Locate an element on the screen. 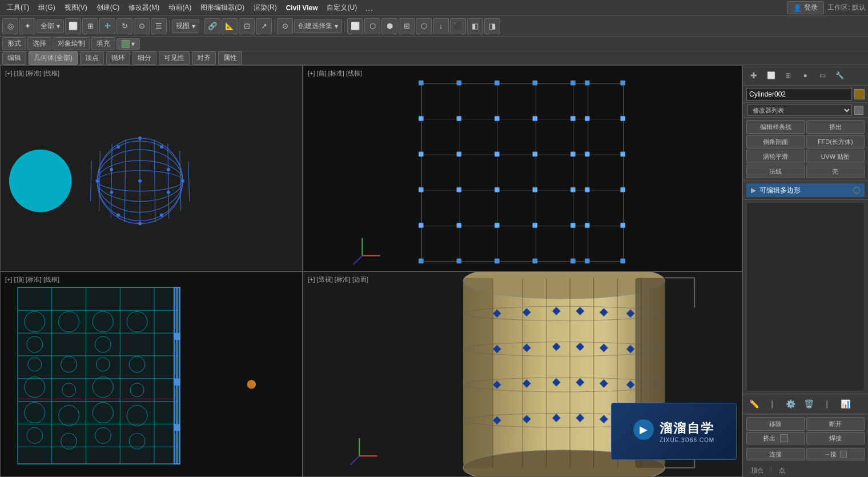 The width and height of the screenshot is (868, 477). menu-civil-view: Civil View is located at coordinates (302, 8).